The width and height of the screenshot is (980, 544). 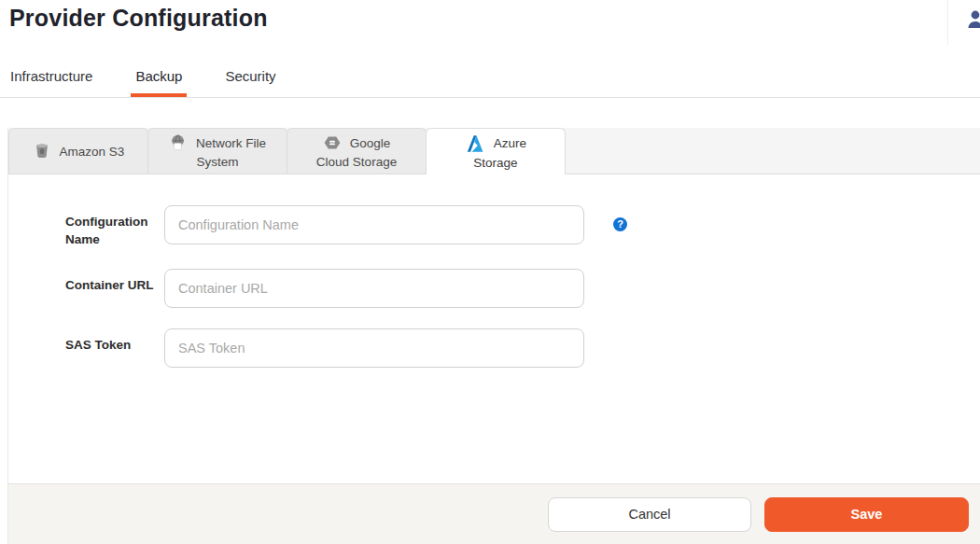 I want to click on provider-tab-label-line2: System, so click(x=217, y=162).